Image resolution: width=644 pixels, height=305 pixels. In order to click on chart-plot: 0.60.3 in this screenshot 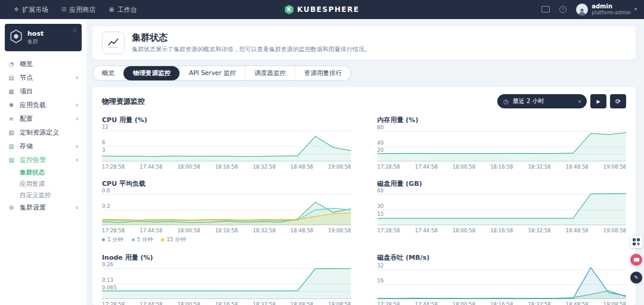, I will do `click(227, 208)`.